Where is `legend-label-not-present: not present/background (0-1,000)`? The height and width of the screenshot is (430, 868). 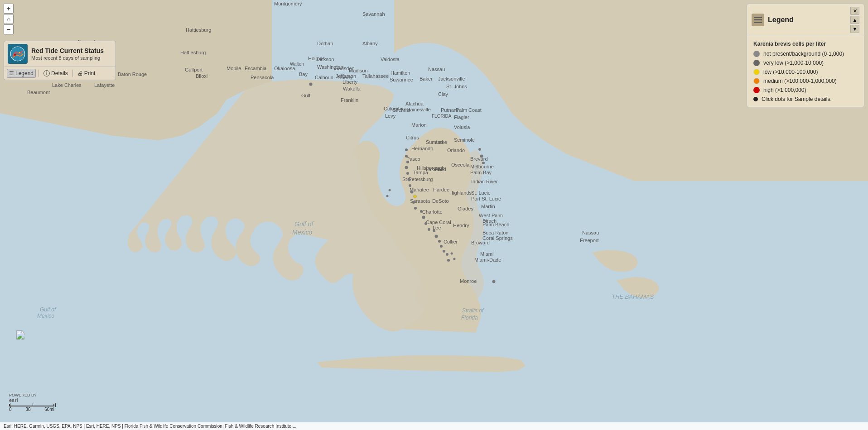
legend-label-not-present: not present/background (0-1,000) is located at coordinates (804, 54).